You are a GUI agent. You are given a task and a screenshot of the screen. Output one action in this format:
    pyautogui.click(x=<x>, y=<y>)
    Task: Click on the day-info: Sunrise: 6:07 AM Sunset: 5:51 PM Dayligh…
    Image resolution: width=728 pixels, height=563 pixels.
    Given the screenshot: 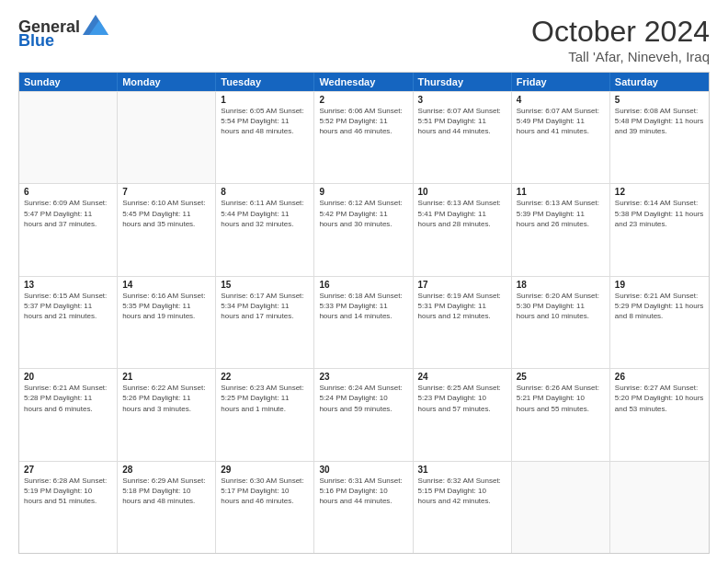 What is the action you would take?
    pyautogui.click(x=462, y=121)
    